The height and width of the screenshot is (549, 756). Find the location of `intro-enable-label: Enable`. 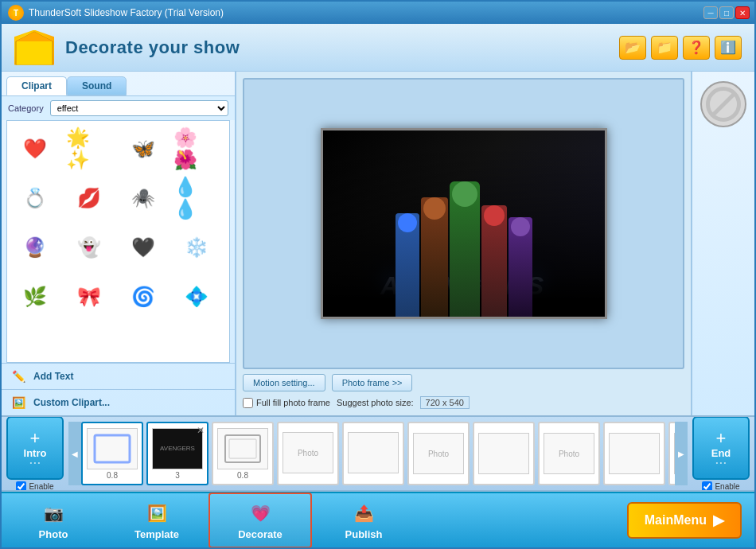

intro-enable-label: Enable is located at coordinates (41, 487).